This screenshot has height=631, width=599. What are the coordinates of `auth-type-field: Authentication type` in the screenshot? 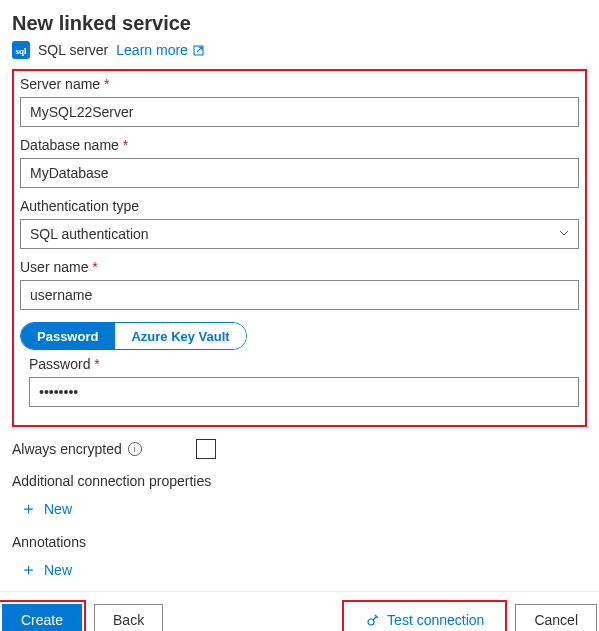 It's located at (300, 224).